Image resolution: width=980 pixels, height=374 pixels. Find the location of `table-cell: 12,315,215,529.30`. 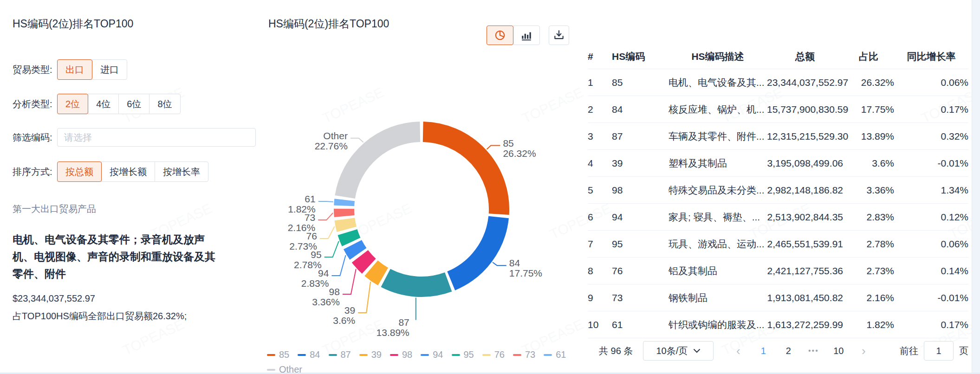

table-cell: 12,315,215,529.30 is located at coordinates (805, 136).